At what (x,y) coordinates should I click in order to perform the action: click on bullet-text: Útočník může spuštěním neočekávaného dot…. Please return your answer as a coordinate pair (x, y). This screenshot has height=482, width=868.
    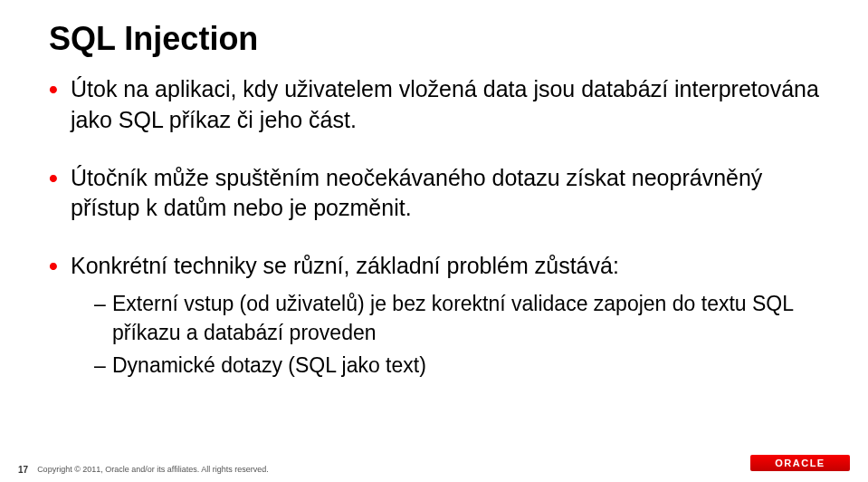
    Looking at the image, I should click on (416, 193).